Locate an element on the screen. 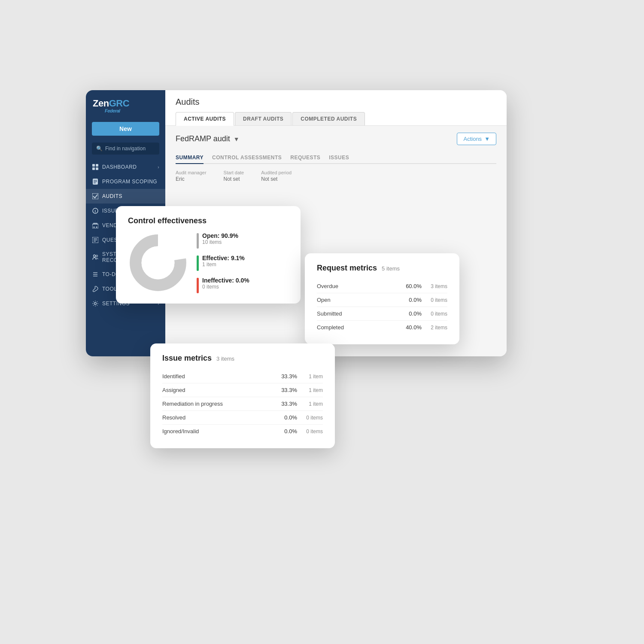 This screenshot has width=644, height=644. im-row-remediation: Remediation in progress 33.3% 1 item is located at coordinates (243, 404).